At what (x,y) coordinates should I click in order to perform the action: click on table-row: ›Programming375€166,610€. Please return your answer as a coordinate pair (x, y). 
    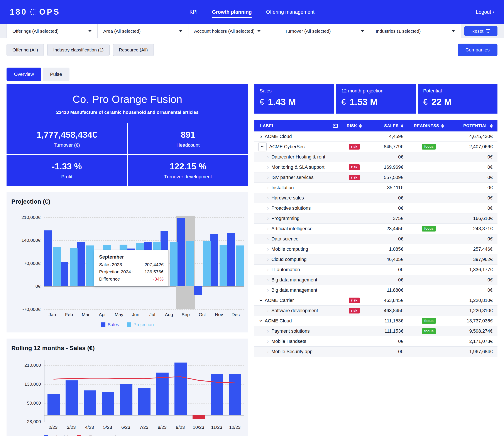
    Looking at the image, I should click on (376, 219).